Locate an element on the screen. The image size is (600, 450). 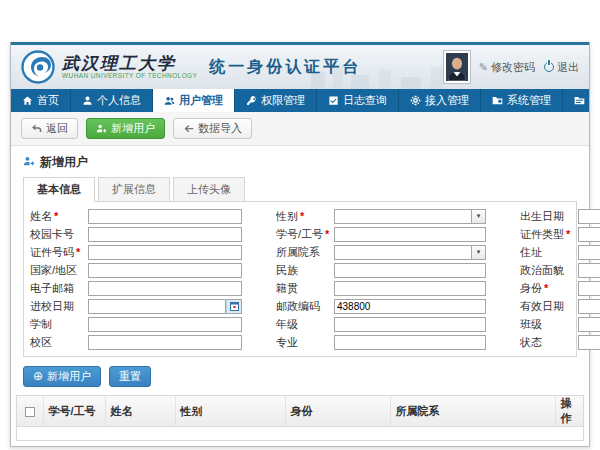
subscribe-icon is located at coordinates (580, 100).